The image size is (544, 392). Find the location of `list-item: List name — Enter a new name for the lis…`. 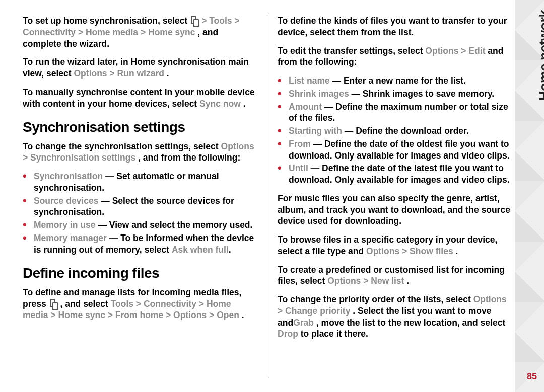

list-item: List name — Enter a new name for the lis… is located at coordinates (400, 81).